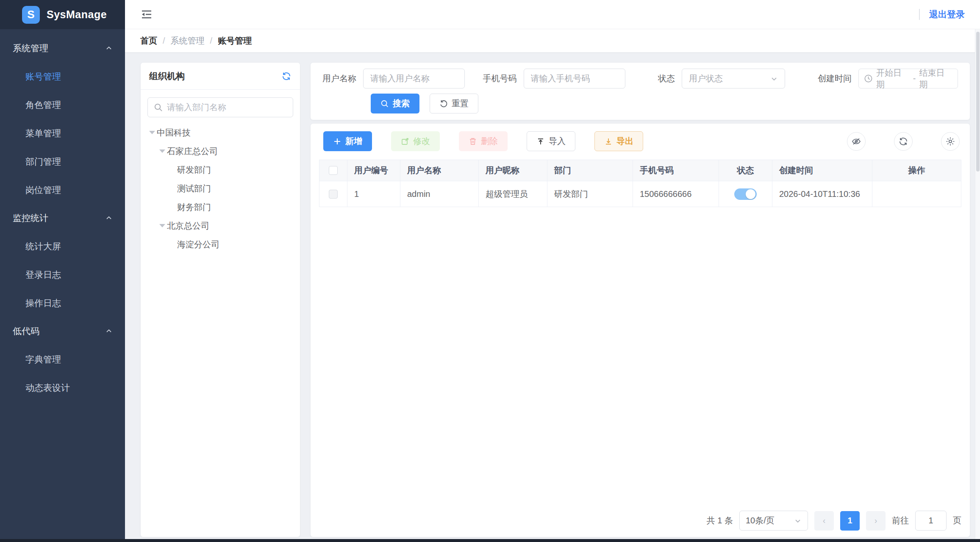 The height and width of the screenshot is (542, 980). I want to click on col-nickname: 用户昵称, so click(513, 171).